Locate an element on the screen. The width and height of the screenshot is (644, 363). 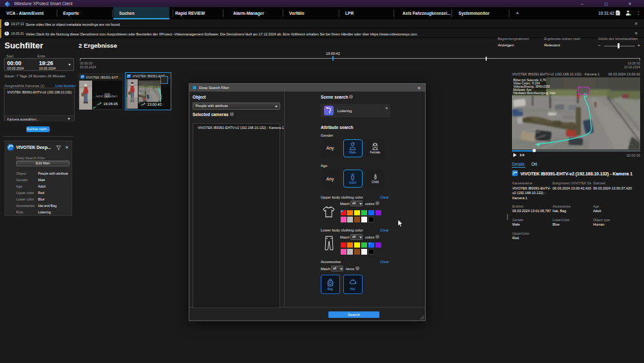
result-card-selected: VIVOTEK IB9391-EHT... 13:00:42 is located at coordinates (148, 92).